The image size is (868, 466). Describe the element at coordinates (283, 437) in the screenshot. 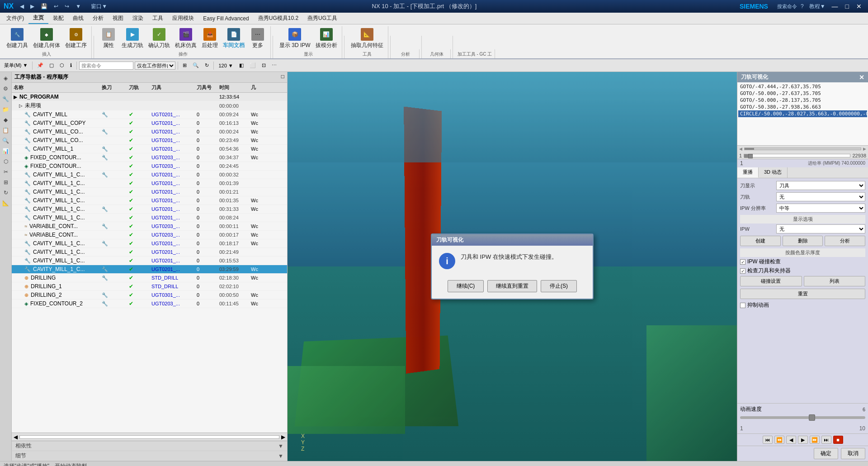

I see `scroll-right: ▶` at that location.